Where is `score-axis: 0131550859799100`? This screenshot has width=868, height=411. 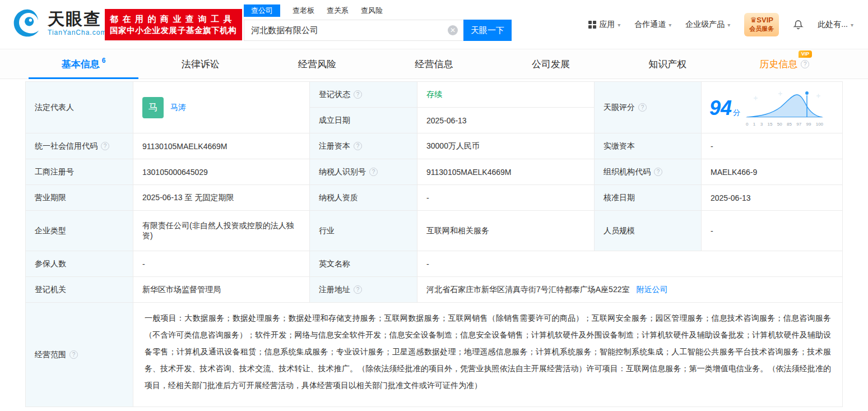 score-axis: 0131550859799100 is located at coordinates (785, 124).